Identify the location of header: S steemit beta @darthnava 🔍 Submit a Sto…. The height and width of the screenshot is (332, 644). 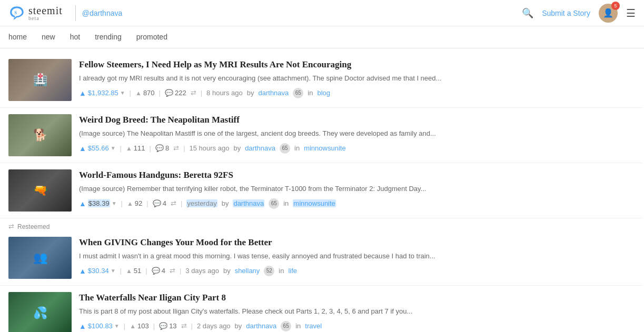
(322, 13).